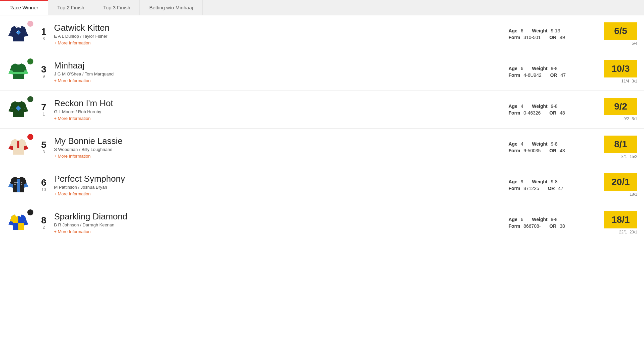  I want to click on or-value: 47, so click(563, 75).